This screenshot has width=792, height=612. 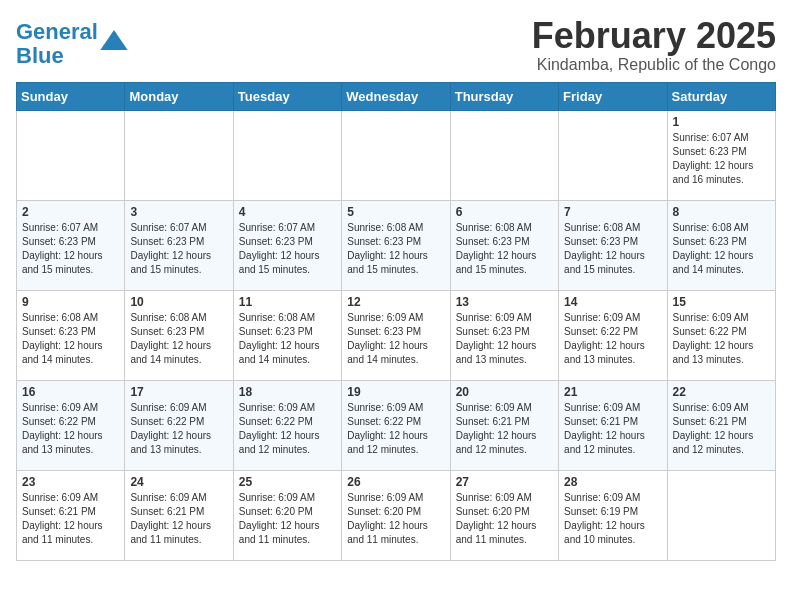 I want to click on day-number: 6, so click(x=504, y=212).